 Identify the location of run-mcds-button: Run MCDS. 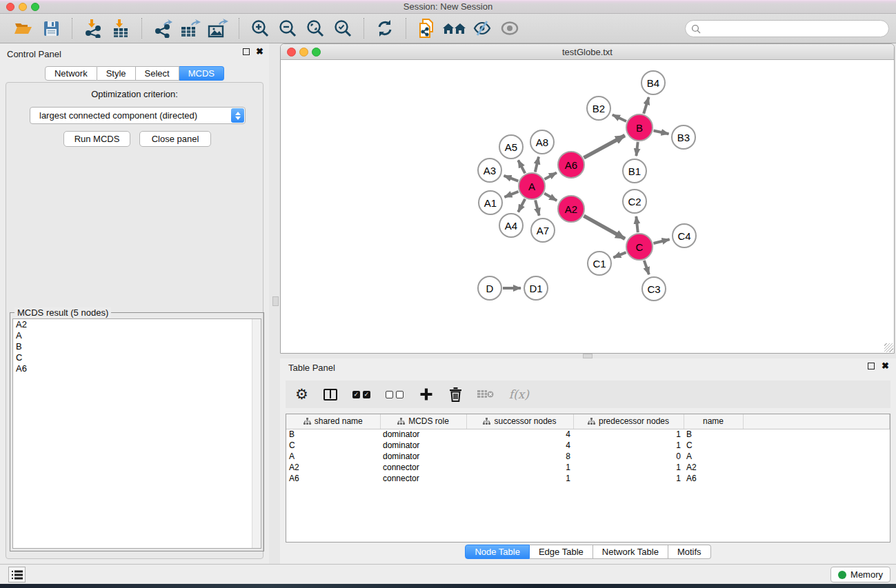
(97, 139).